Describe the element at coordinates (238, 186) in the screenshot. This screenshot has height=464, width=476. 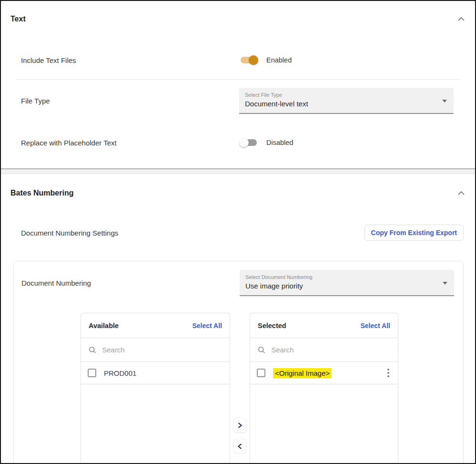
I see `bates-section-header: Bates Numbering` at that location.